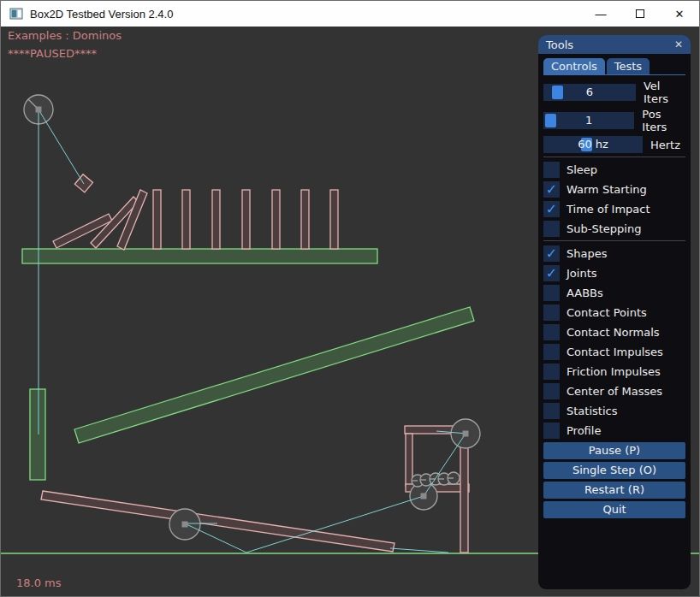 This screenshot has width=700, height=597. I want to click on table-left-leg, so click(409, 460).